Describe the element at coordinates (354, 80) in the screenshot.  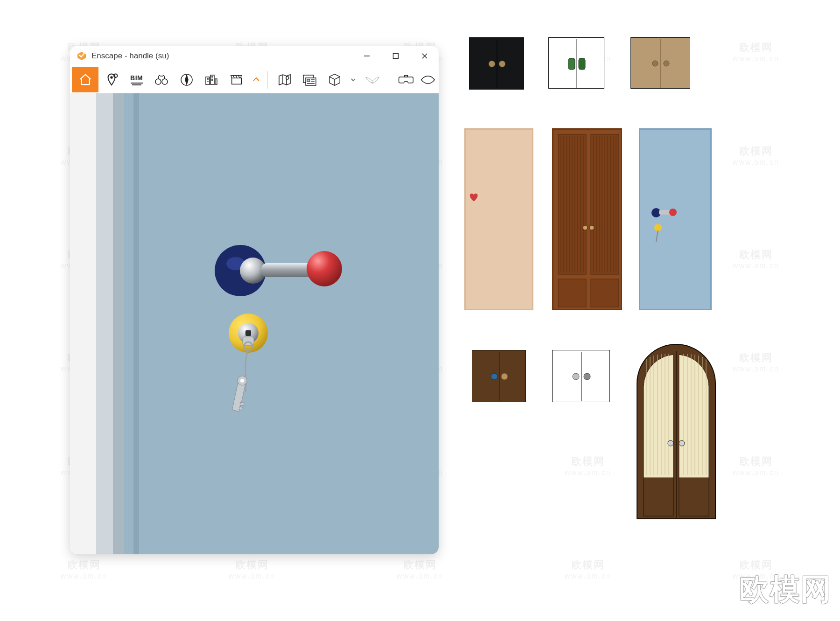
I see `cube-dropdown-icon` at that location.